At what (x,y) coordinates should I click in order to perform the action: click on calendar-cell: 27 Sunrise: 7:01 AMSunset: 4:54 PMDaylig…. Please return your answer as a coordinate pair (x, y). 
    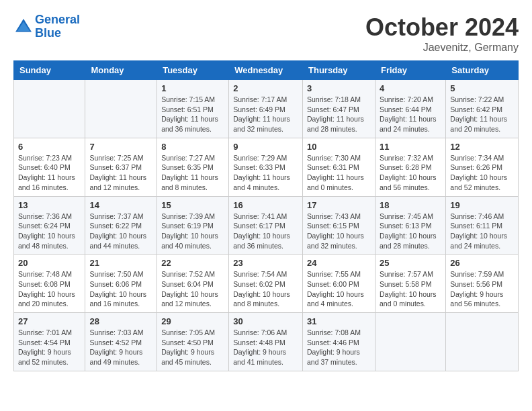
    Looking at the image, I should click on (50, 342).